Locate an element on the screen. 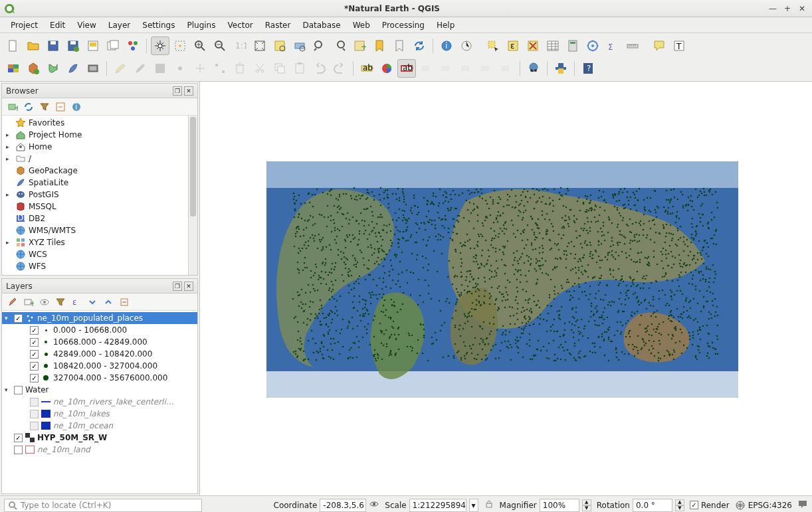 The image size is (812, 512). deselect-button is located at coordinates (533, 46).